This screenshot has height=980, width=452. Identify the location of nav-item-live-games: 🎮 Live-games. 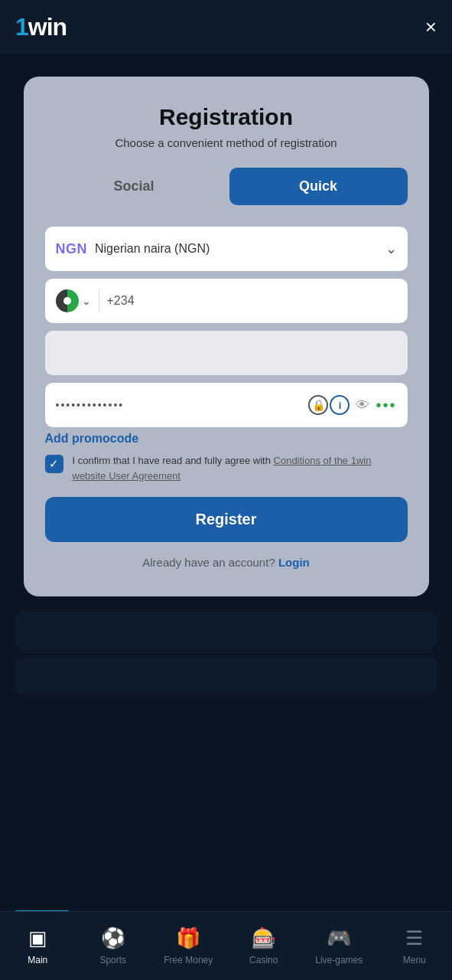
(339, 946).